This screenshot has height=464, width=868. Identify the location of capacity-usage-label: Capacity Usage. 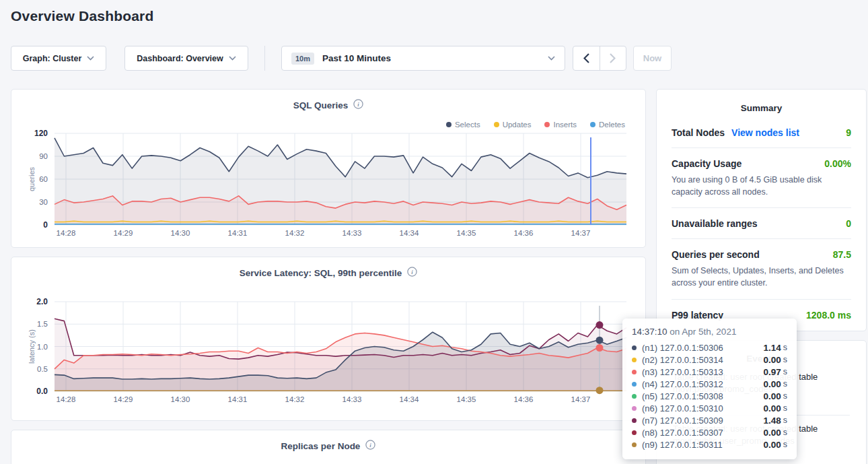
(707, 164).